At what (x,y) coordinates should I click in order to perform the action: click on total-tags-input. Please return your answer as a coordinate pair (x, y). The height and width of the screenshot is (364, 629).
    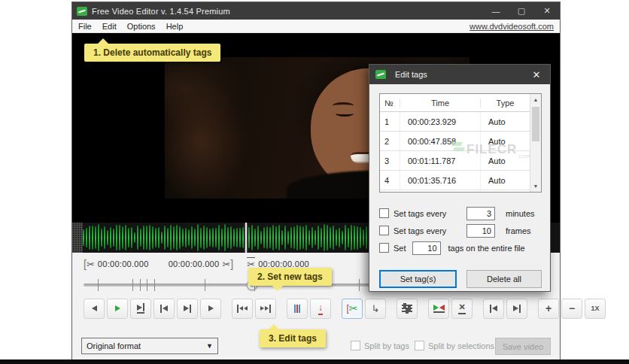
    Looking at the image, I should click on (427, 248).